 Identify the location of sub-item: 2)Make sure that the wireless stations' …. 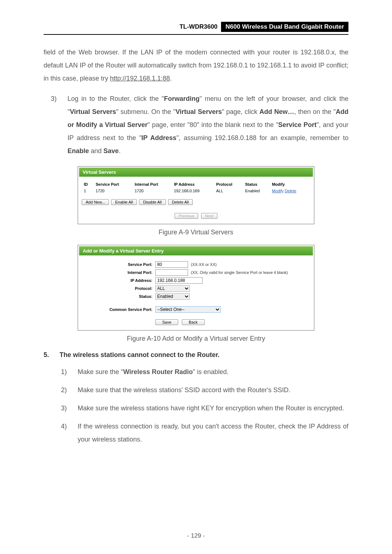
(205, 390).